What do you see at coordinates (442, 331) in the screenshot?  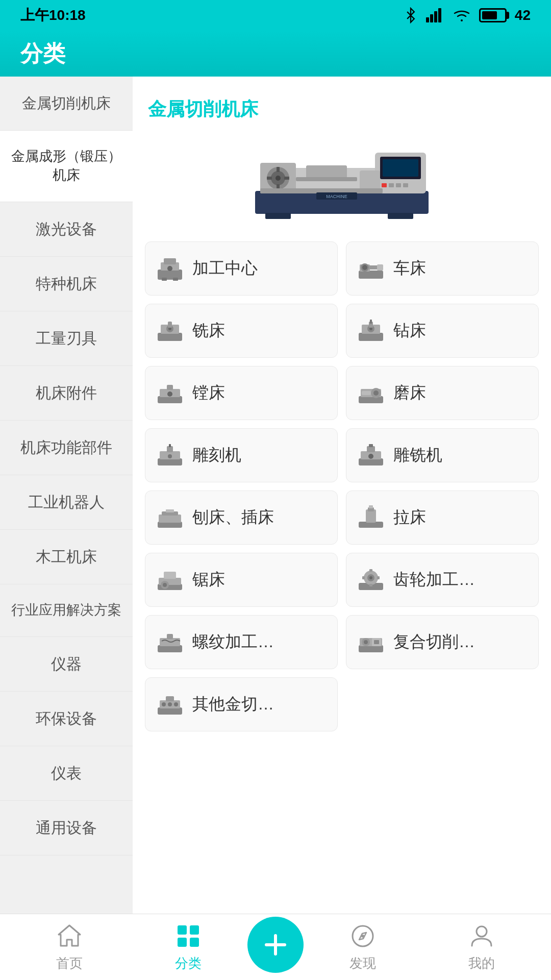 I see `grid-item-drilling: 钻床` at bounding box center [442, 331].